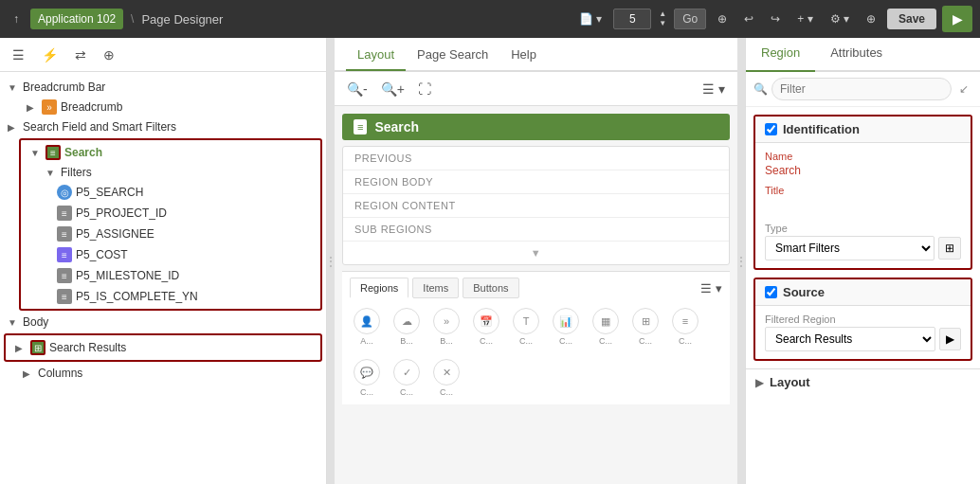  What do you see at coordinates (741, 261) in the screenshot?
I see `right-divider` at bounding box center [741, 261].